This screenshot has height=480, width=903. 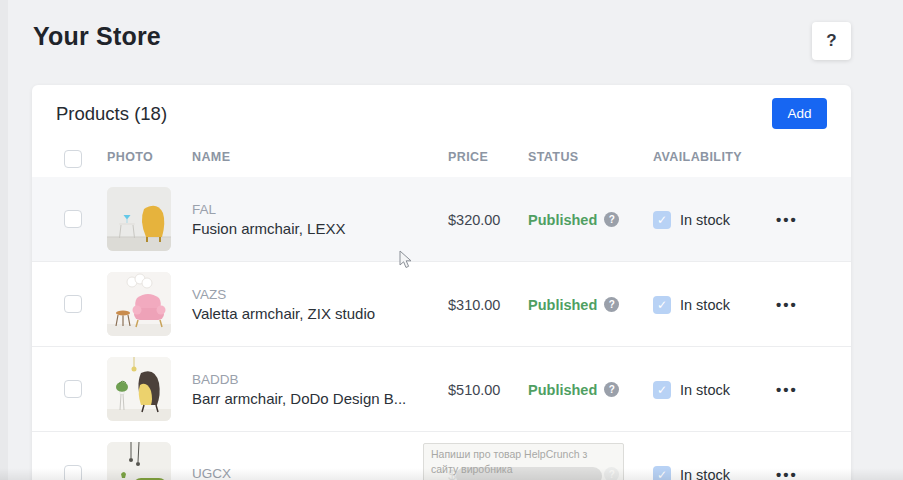 What do you see at coordinates (73, 159) in the screenshot?
I see `select-all-checkbox` at bounding box center [73, 159].